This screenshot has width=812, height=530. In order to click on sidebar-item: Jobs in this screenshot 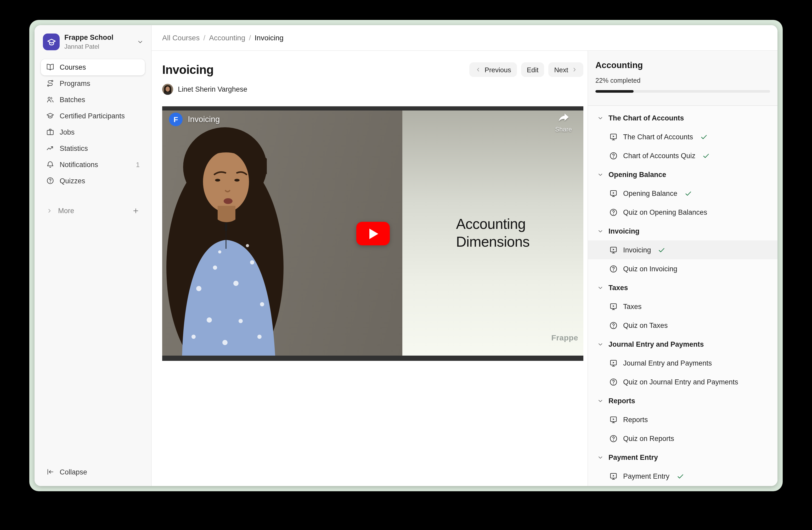, I will do `click(93, 132)`.